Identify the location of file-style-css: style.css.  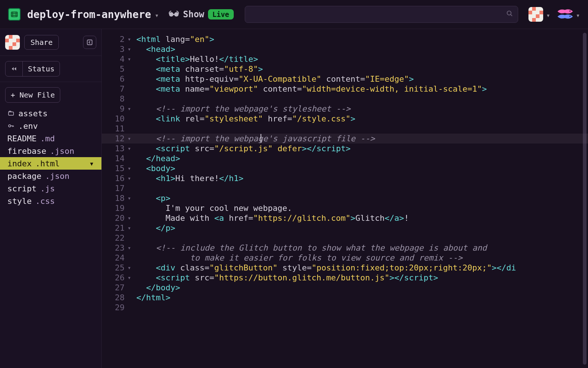
(51, 201).